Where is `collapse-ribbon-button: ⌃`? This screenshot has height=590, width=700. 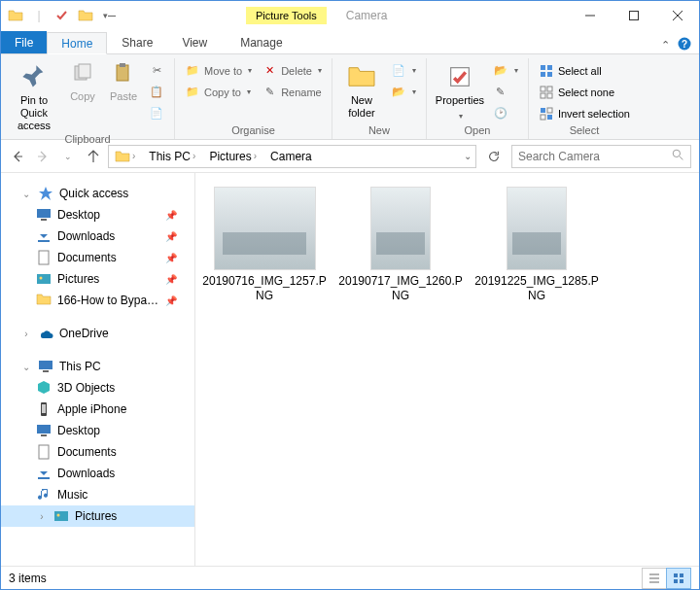
collapse-ribbon-button: ⌃ is located at coordinates (665, 45).